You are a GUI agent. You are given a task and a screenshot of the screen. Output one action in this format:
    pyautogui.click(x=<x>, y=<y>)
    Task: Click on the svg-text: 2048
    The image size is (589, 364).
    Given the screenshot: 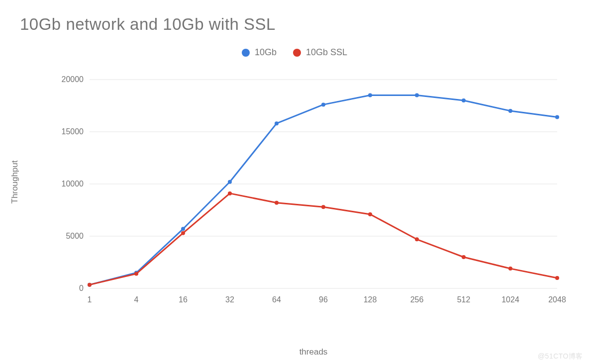 What is the action you would take?
    pyautogui.click(x=557, y=299)
    